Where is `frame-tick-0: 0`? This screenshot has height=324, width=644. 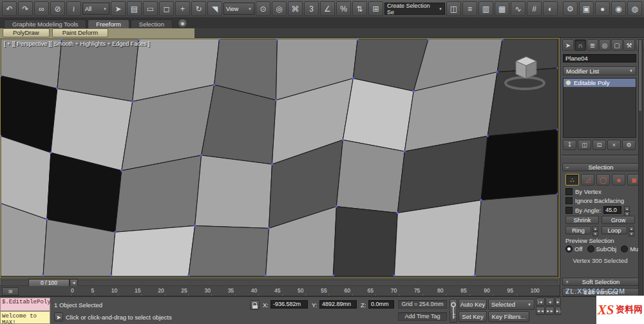 frame-tick-0: 0 is located at coordinates (72, 291).